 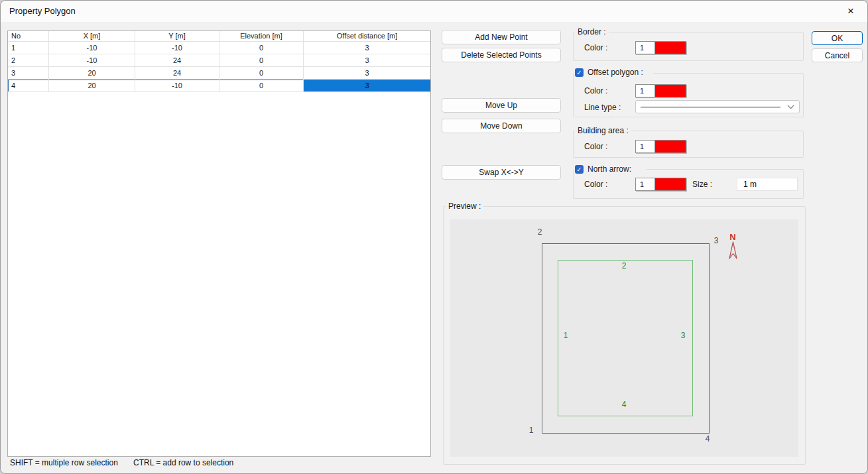 What do you see at coordinates (92, 36) in the screenshot?
I see `column-header-x: X [m]` at bounding box center [92, 36].